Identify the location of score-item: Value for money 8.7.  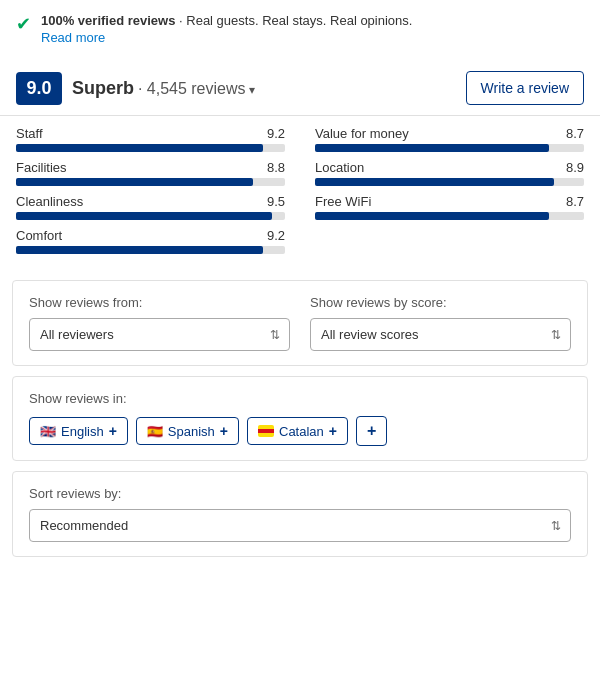
(450, 139).